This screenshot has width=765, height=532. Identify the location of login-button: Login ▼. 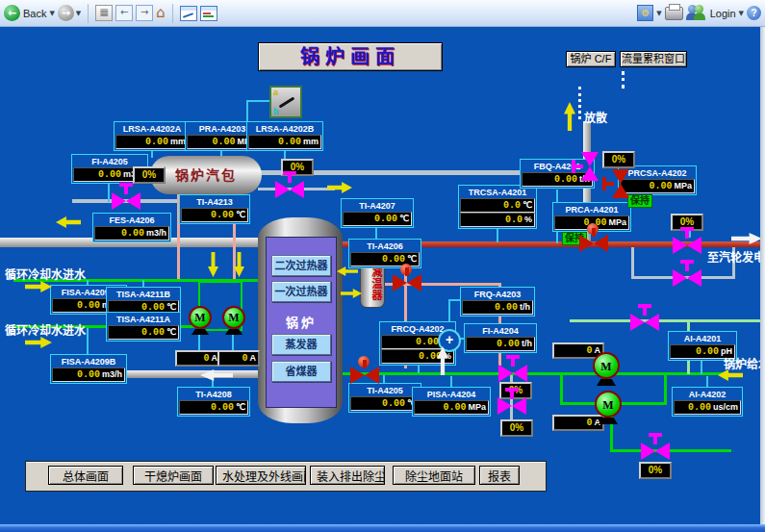
(715, 13).